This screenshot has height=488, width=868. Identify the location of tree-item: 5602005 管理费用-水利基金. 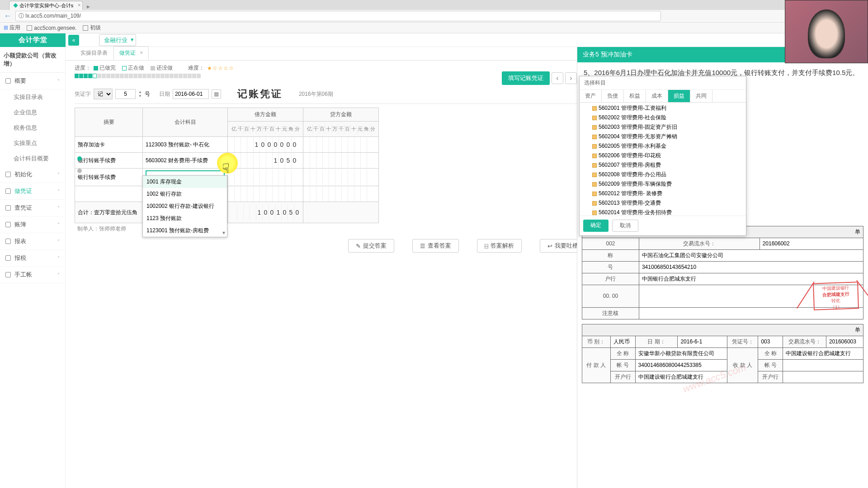
(663, 146).